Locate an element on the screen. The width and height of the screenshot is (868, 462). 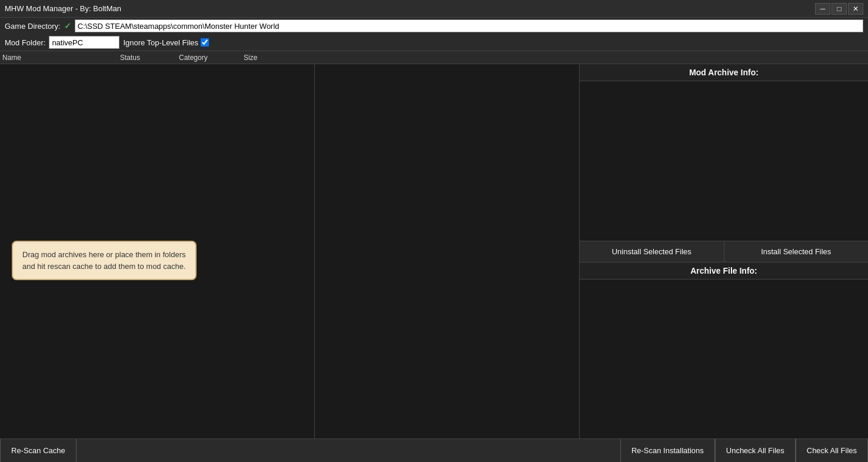
window-title: MHW Mod Manager - By: BoltMan is located at coordinates (63, 8).